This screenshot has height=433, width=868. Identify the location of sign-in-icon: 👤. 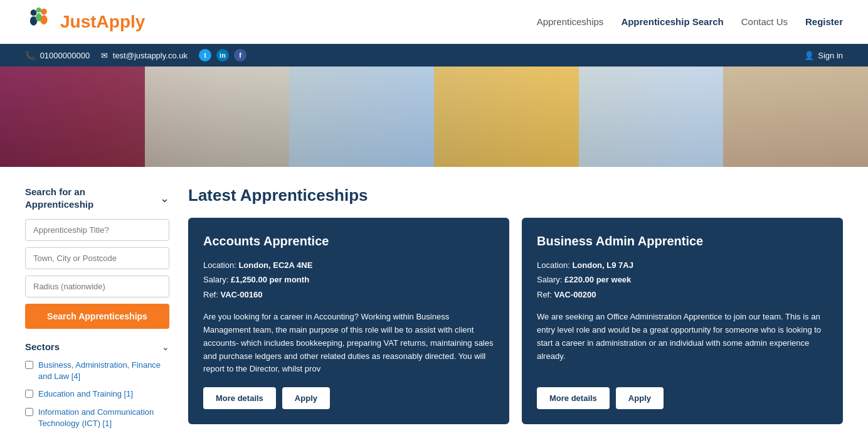
(809, 55).